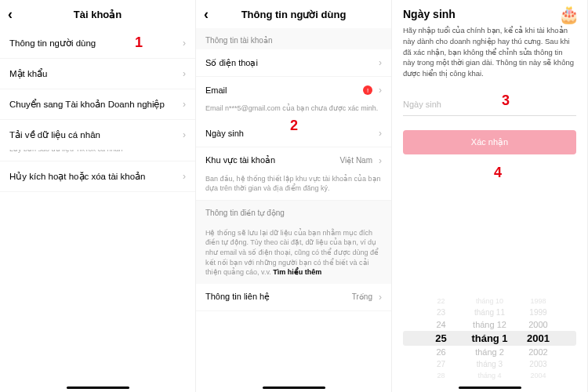 Image resolution: width=588 pixels, height=392 pixels. I want to click on row-label: Ngày sinh, so click(224, 133).